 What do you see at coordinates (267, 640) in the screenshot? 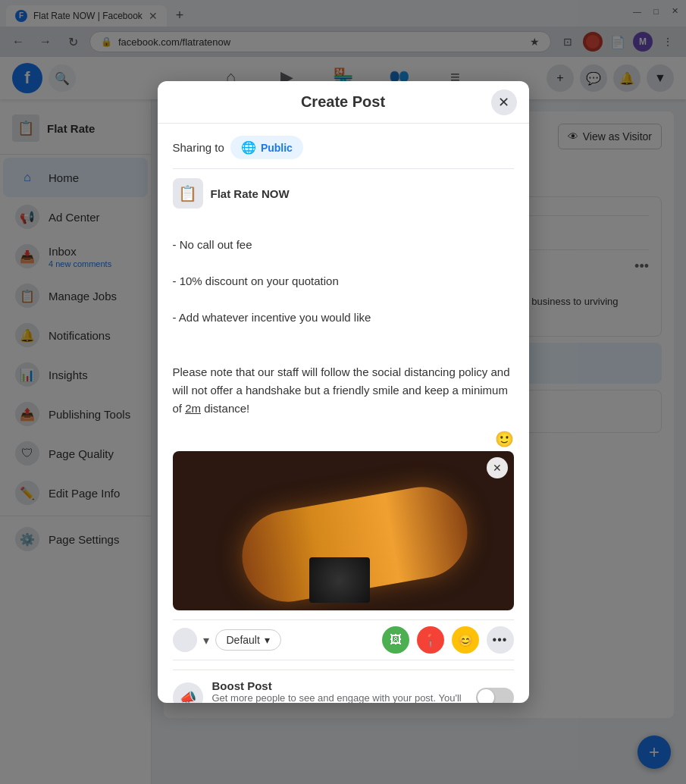
I see `audience-arrow-icon: ▾` at bounding box center [267, 640].